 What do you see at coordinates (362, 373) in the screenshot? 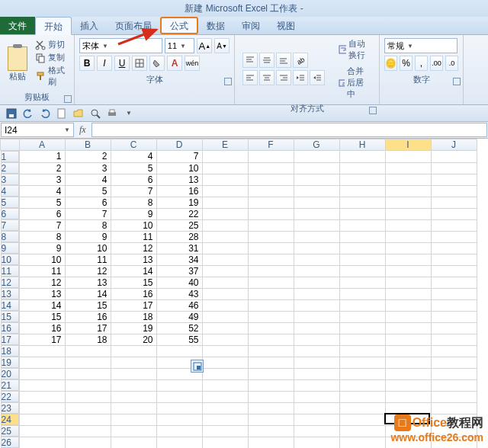
I see `cell-H20` at bounding box center [362, 373].